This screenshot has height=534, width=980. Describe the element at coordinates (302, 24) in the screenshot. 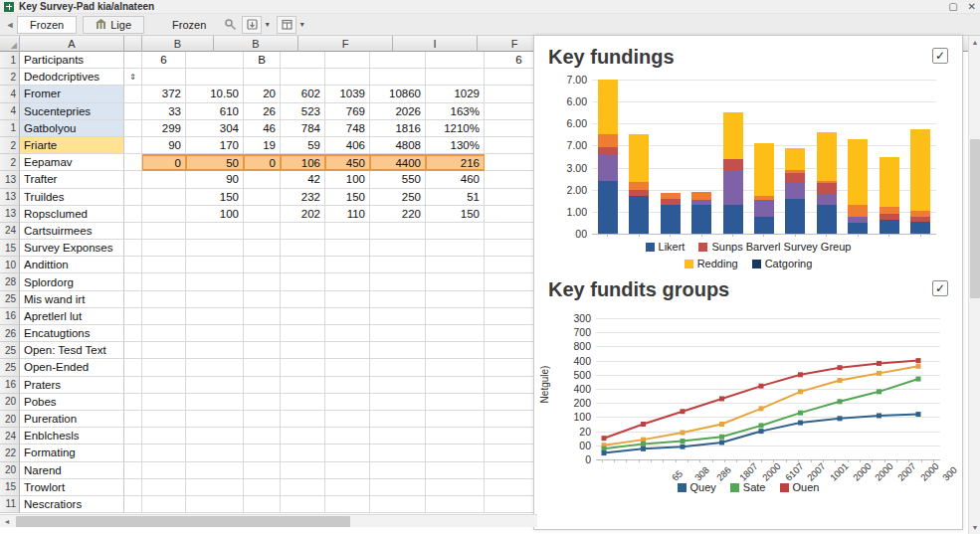

I see `calendar-dropdown-arrow: ▼` at that location.